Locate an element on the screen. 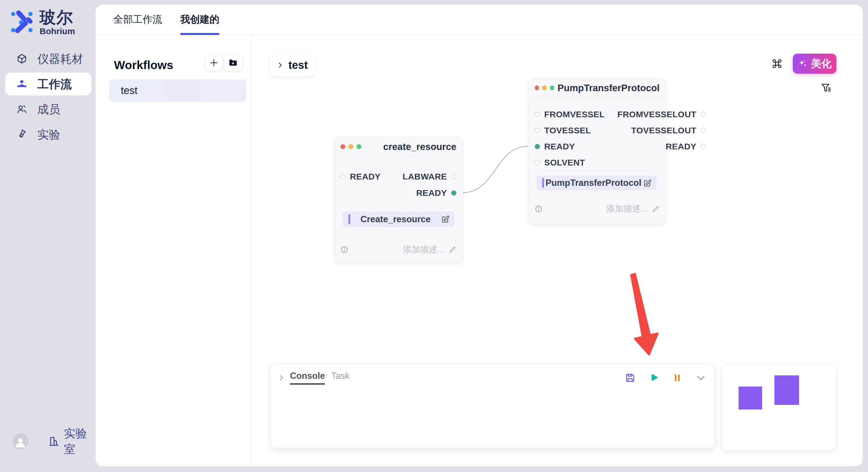 This screenshot has width=868, height=472. traffic-yellow-dot is located at coordinates (351, 147).